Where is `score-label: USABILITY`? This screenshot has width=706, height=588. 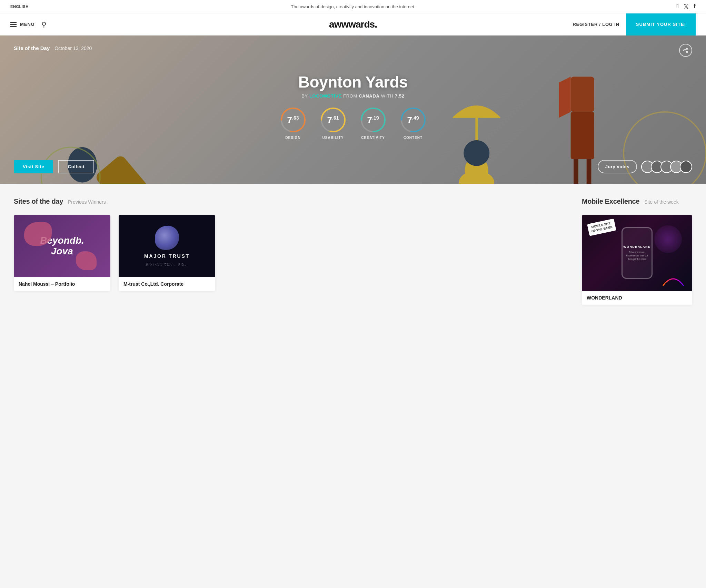 score-label: USABILITY is located at coordinates (333, 138).